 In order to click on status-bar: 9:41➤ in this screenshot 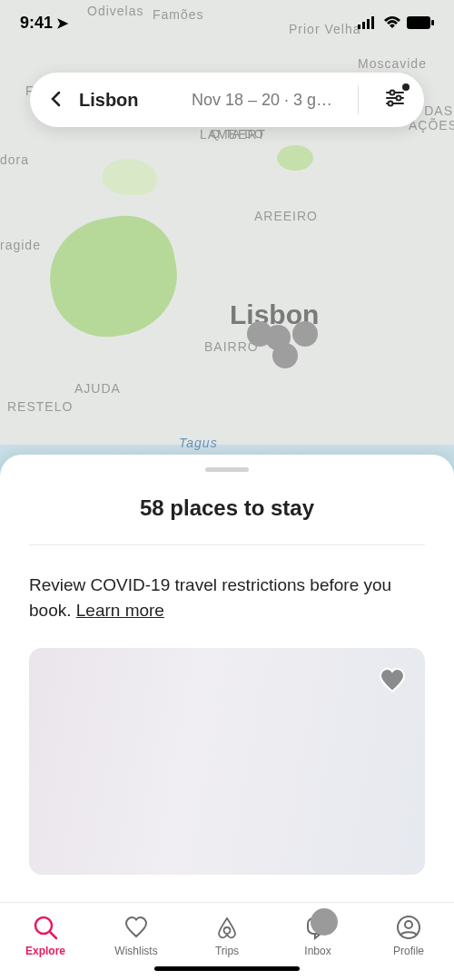, I will do `click(227, 23)`.